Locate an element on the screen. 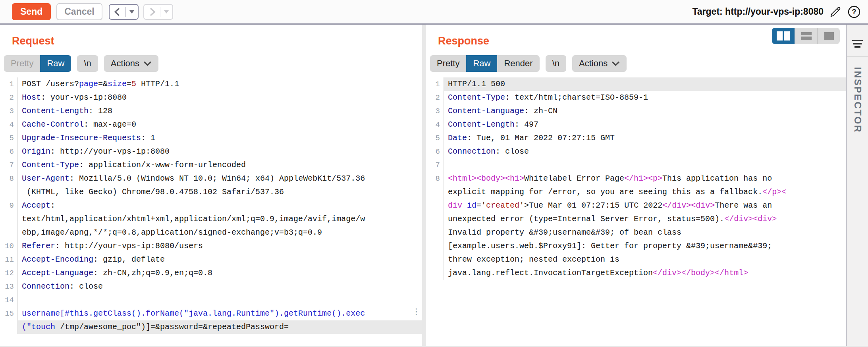 This screenshot has width=868, height=347. response-line-text: Content-Type: text/html;charset=ISO-8859… is located at coordinates (645, 98).